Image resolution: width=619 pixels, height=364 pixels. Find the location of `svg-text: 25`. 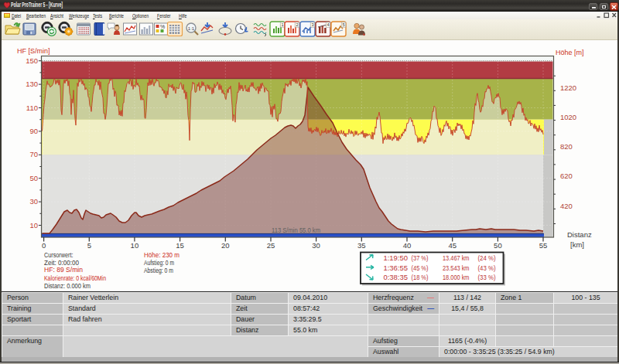

svg-text: 25 is located at coordinates (271, 246).